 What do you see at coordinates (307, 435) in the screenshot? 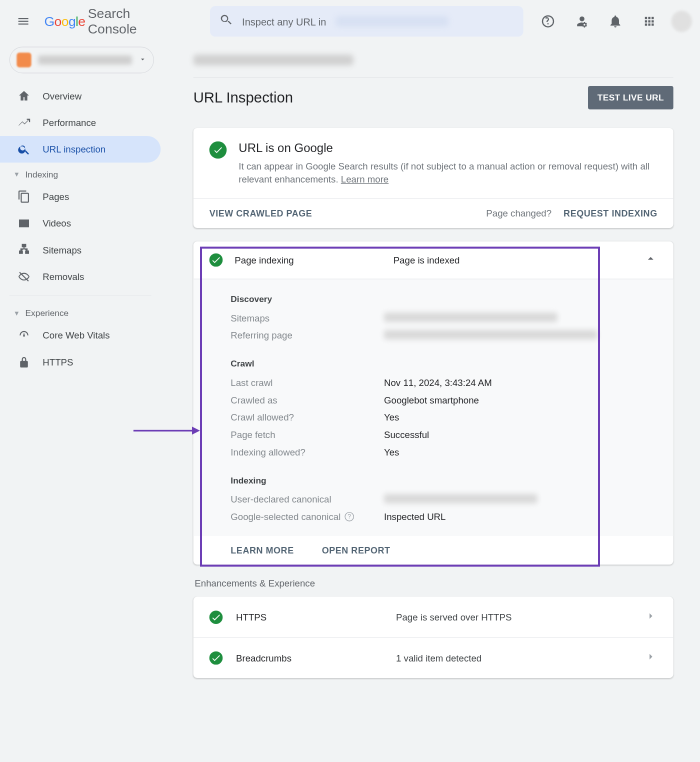
I see `kv-key: Page fetch` at bounding box center [307, 435].